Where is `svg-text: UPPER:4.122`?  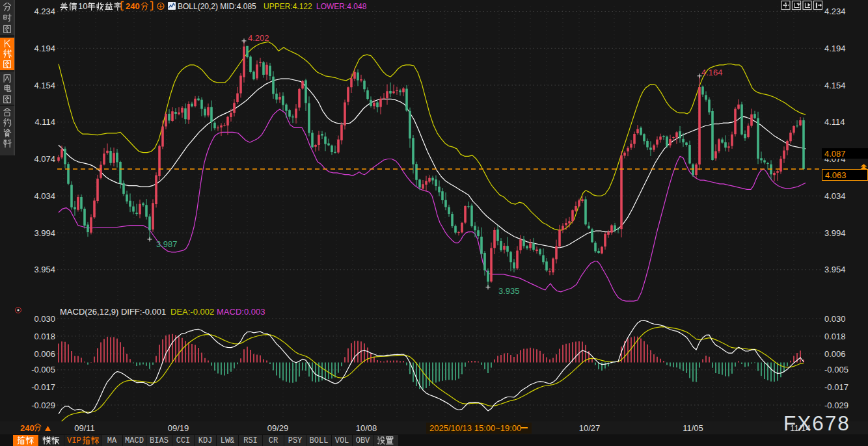 svg-text: UPPER:4.122 is located at coordinates (288, 7).